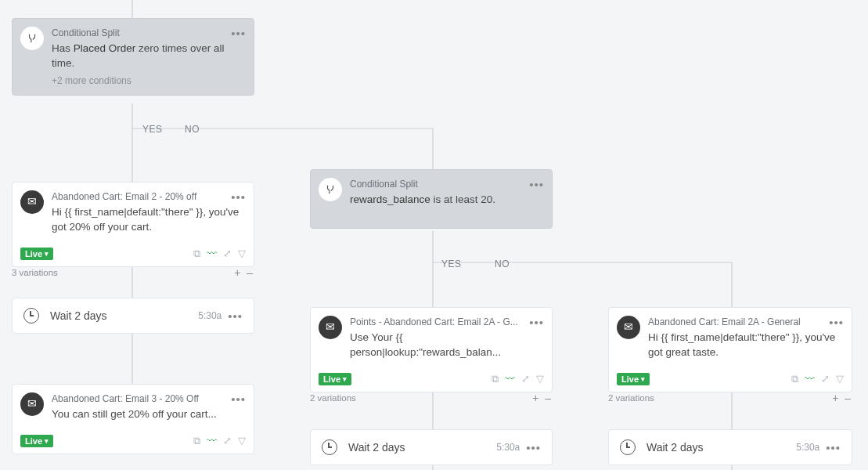 This screenshot has width=868, height=470. Describe the element at coordinates (431, 349) in the screenshot. I see `email-node-points: ✉ ••• Points - Abandoned Cart: Email 2A …` at that location.